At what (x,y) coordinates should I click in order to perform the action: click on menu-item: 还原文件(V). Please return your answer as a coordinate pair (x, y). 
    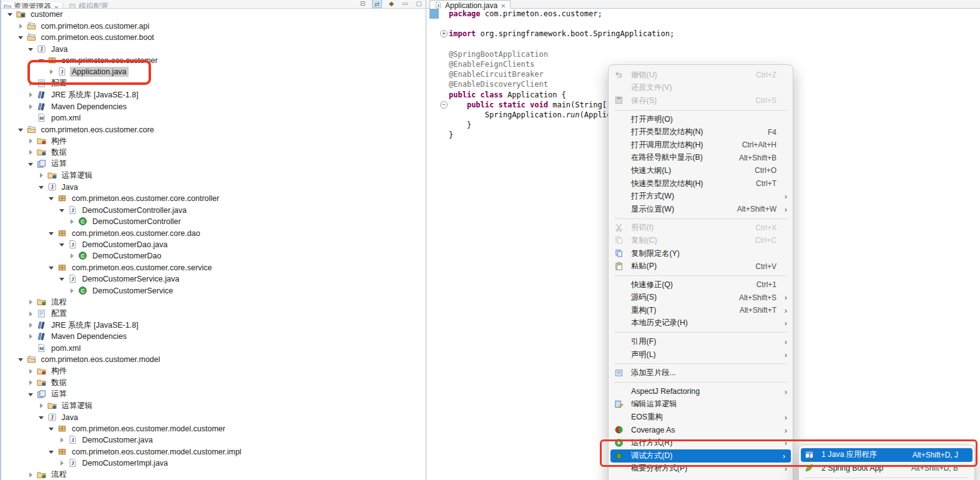
    Looking at the image, I should click on (700, 89).